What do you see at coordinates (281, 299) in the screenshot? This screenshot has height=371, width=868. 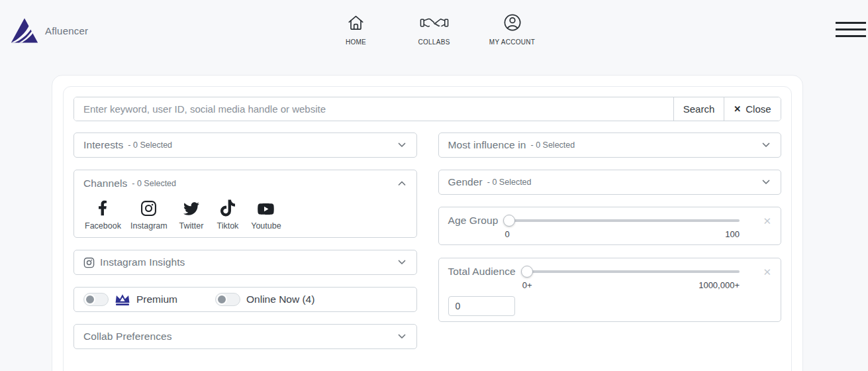 I see `online-now-toggle-label: Online Now (4)` at bounding box center [281, 299].